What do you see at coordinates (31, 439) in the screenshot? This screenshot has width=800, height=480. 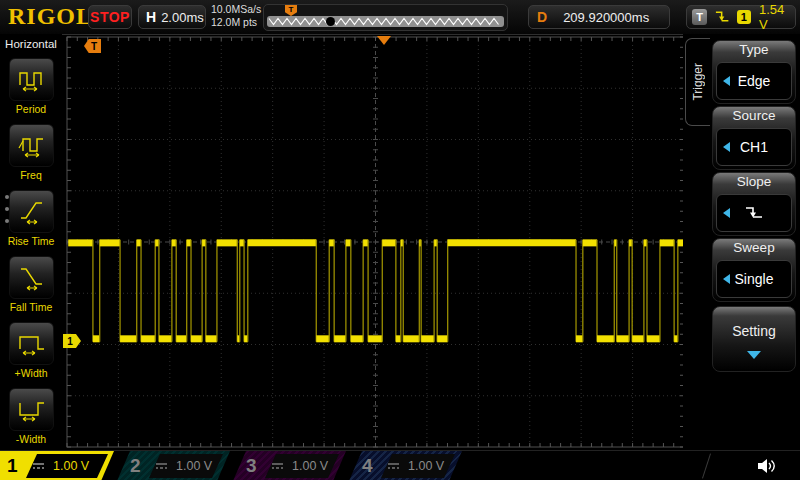 I see `measure-minus-width-label: -Width` at bounding box center [31, 439].